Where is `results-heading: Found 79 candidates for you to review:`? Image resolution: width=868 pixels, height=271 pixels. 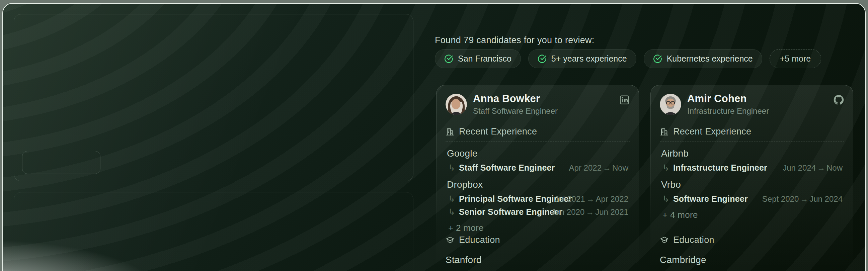 results-heading: Found 79 candidates for you to review: is located at coordinates (515, 40).